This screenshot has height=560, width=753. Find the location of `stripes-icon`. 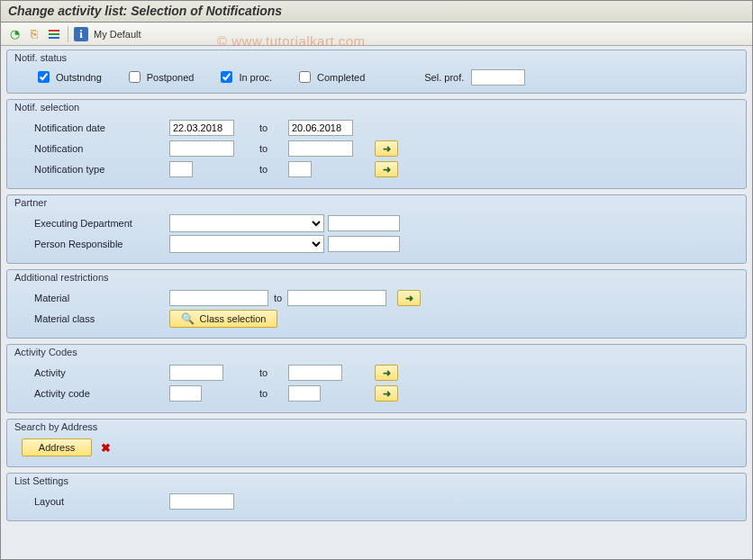

stripes-icon is located at coordinates (54, 34).